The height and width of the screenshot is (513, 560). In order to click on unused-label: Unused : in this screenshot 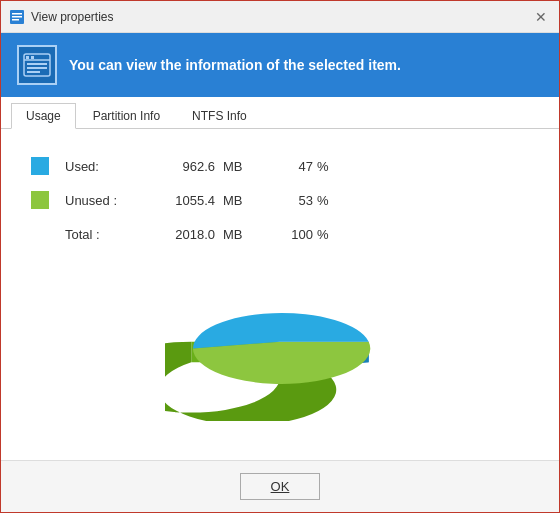, I will do `click(105, 200)`.